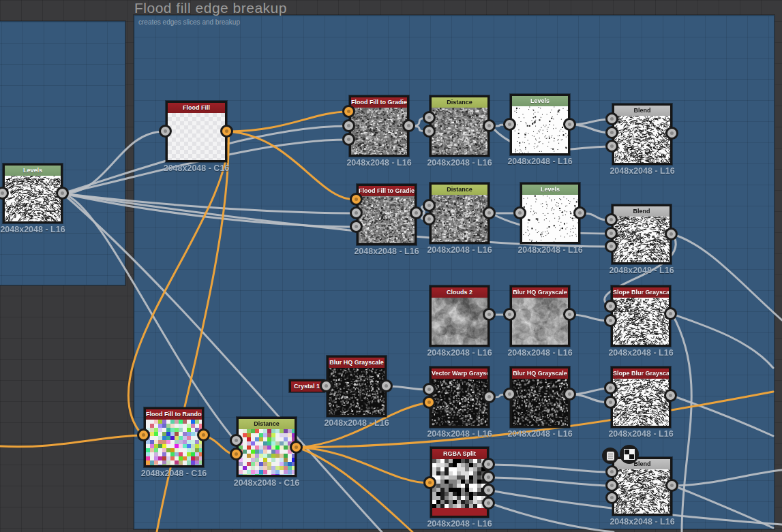  What do you see at coordinates (174, 414) in the screenshot?
I see `node-header: Flood Fill to Random C...` at bounding box center [174, 414].